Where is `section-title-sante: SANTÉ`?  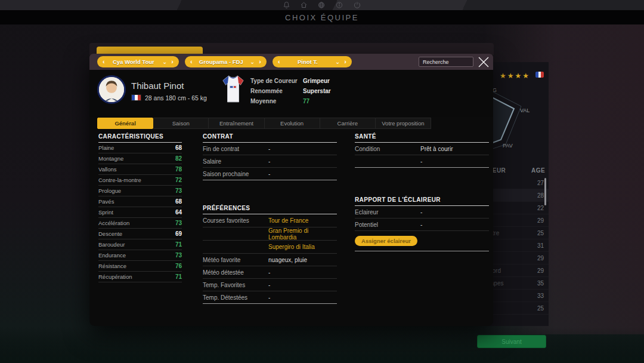
section-title-sante: SANTÉ is located at coordinates (422, 138).